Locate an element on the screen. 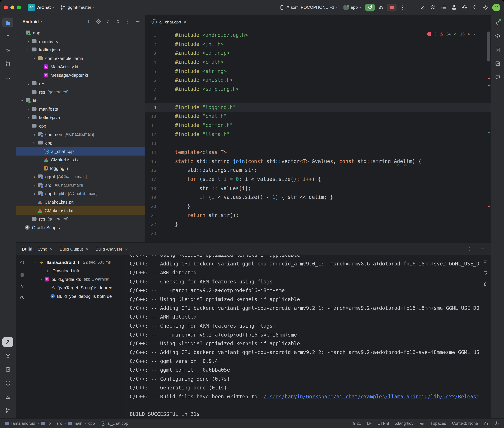 The height and width of the screenshot is (428, 504). structure-tool-button is located at coordinates (8, 50).